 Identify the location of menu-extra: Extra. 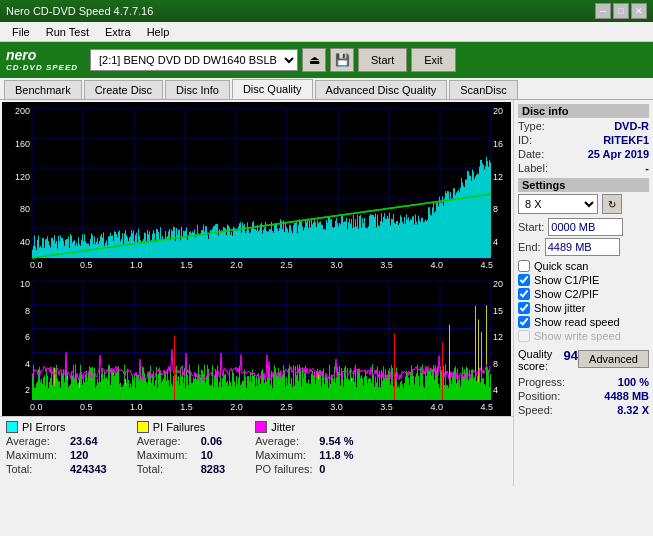
(118, 32).